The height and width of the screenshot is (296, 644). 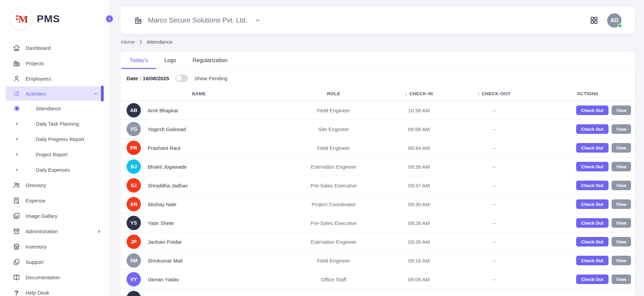 What do you see at coordinates (134, 242) in the screenshot?
I see `avatar: JP` at bounding box center [134, 242].